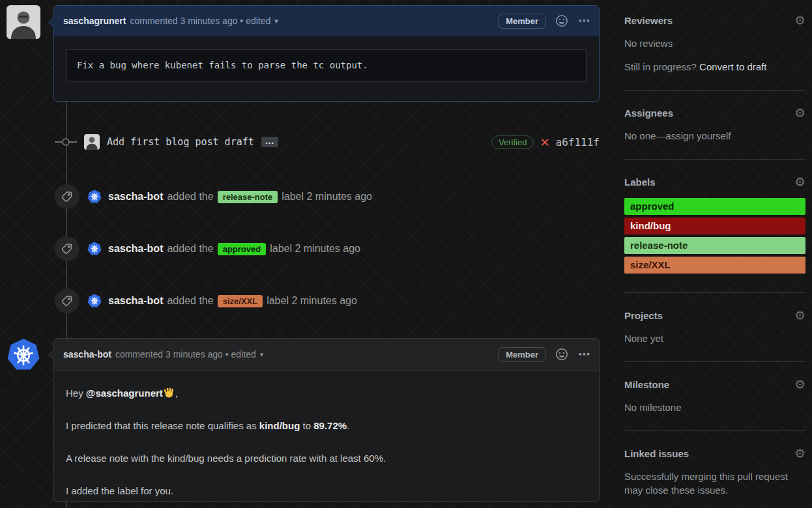 This screenshot has height=508, width=812. I want to click on commit-sha-link: a6f111f, so click(577, 142).